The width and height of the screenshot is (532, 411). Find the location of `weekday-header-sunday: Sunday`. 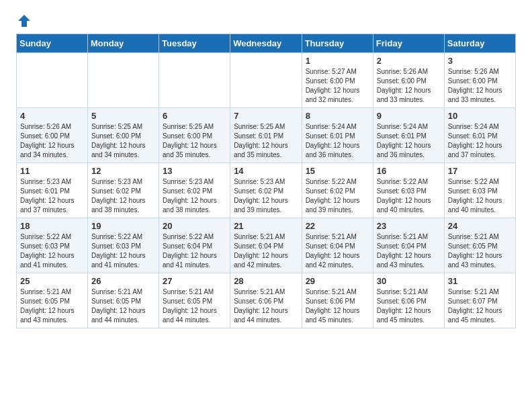

weekday-header-sunday: Sunday is located at coordinates (52, 44).